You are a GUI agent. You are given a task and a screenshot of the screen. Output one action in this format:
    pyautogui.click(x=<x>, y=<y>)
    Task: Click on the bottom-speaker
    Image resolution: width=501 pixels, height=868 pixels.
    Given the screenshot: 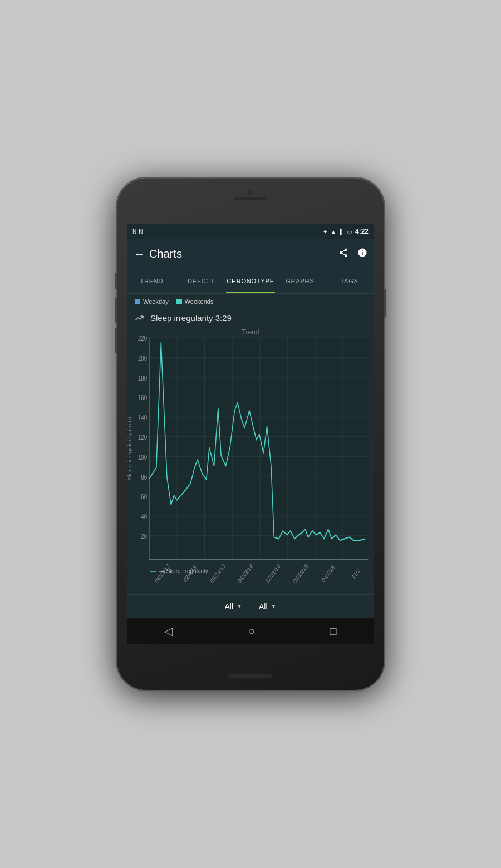 What is the action you would take?
    pyautogui.click(x=250, y=676)
    